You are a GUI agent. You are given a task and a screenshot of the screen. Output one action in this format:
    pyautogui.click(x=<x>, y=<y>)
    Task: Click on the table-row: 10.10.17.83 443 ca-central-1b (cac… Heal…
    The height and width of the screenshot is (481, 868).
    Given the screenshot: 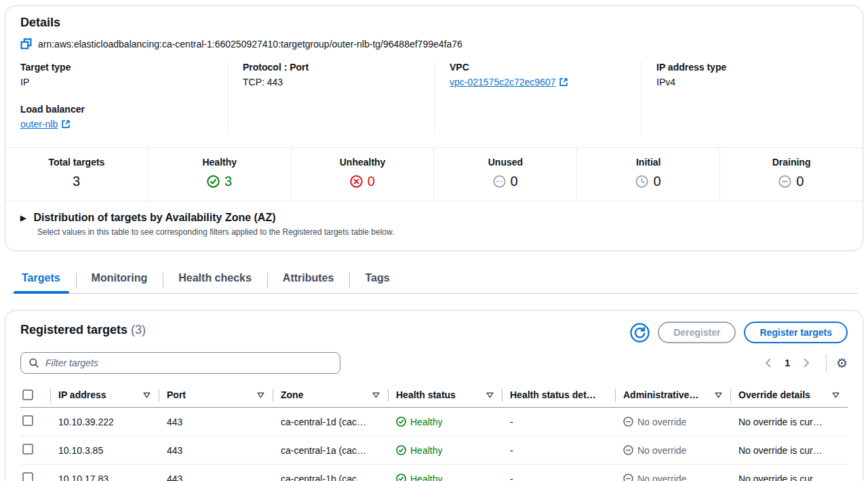 What is the action you would take?
    pyautogui.click(x=434, y=472)
    